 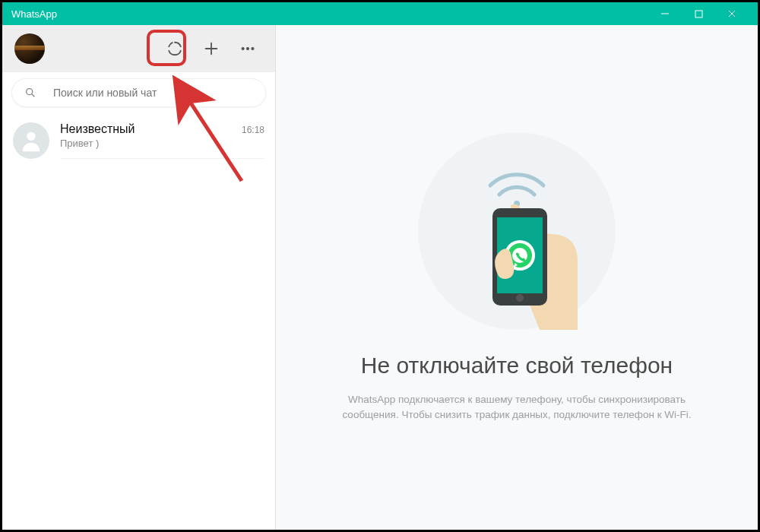 What do you see at coordinates (154, 93) in the screenshot?
I see `search-input` at bounding box center [154, 93].